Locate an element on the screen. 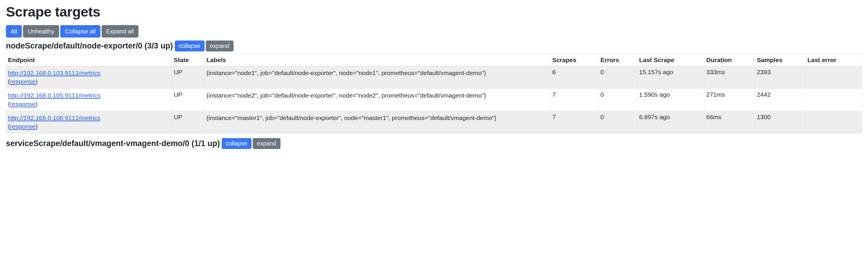  col-labels: Labels is located at coordinates (377, 60).